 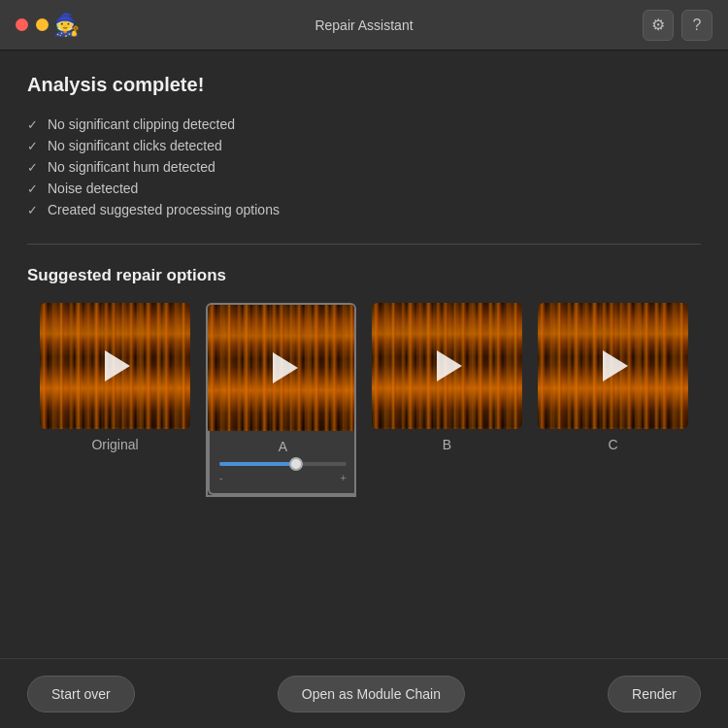 I want to click on slider-fill, so click(x=258, y=464).